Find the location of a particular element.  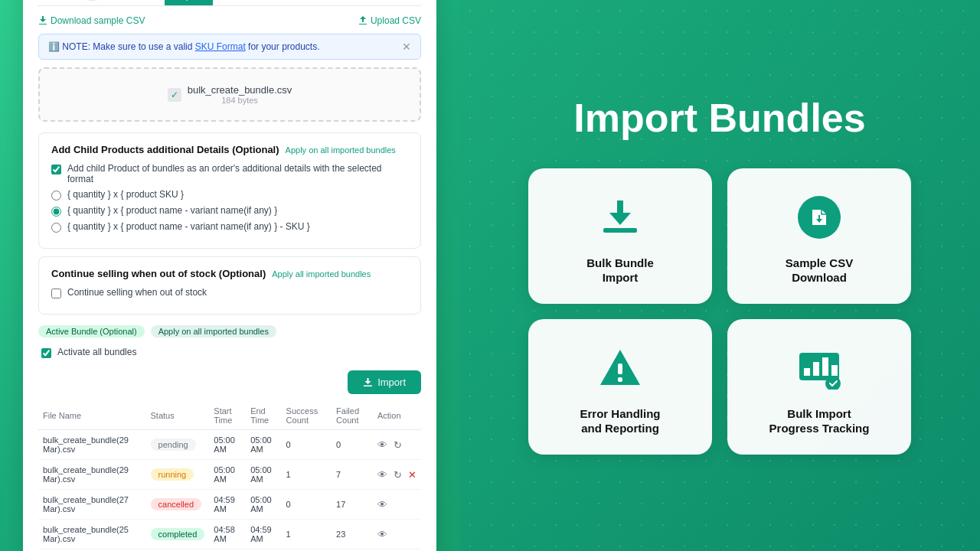

apply-child-products-link: Apply on all imported bundles is located at coordinates (341, 150).